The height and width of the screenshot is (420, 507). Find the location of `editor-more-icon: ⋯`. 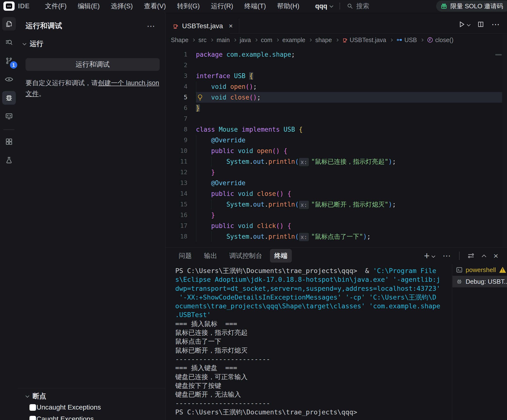

editor-more-icon: ⋯ is located at coordinates (496, 24).